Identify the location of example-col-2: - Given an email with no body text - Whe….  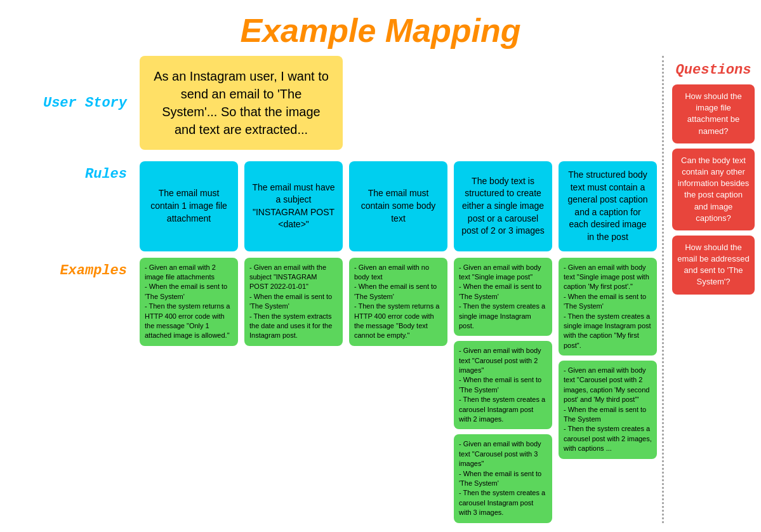
(399, 390).